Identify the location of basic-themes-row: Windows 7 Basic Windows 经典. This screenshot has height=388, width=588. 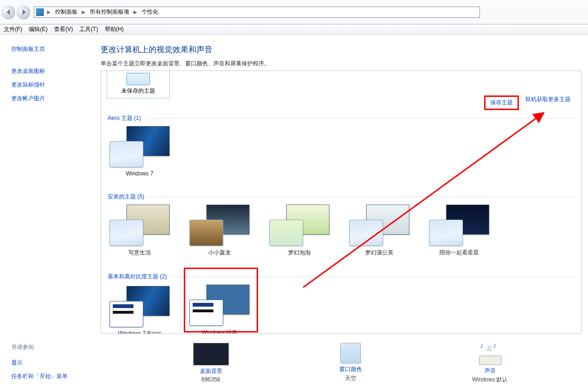
(341, 309).